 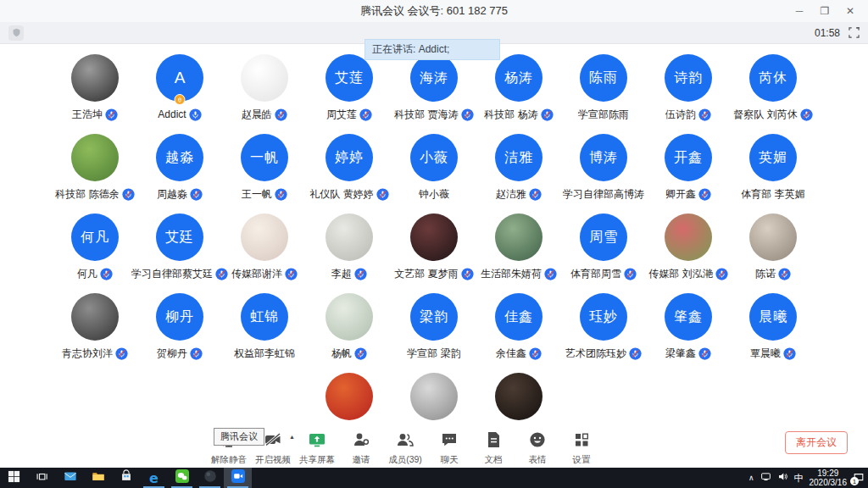 What do you see at coordinates (349, 247) in the screenshot?
I see `participant-cell: 李超` at bounding box center [349, 247].